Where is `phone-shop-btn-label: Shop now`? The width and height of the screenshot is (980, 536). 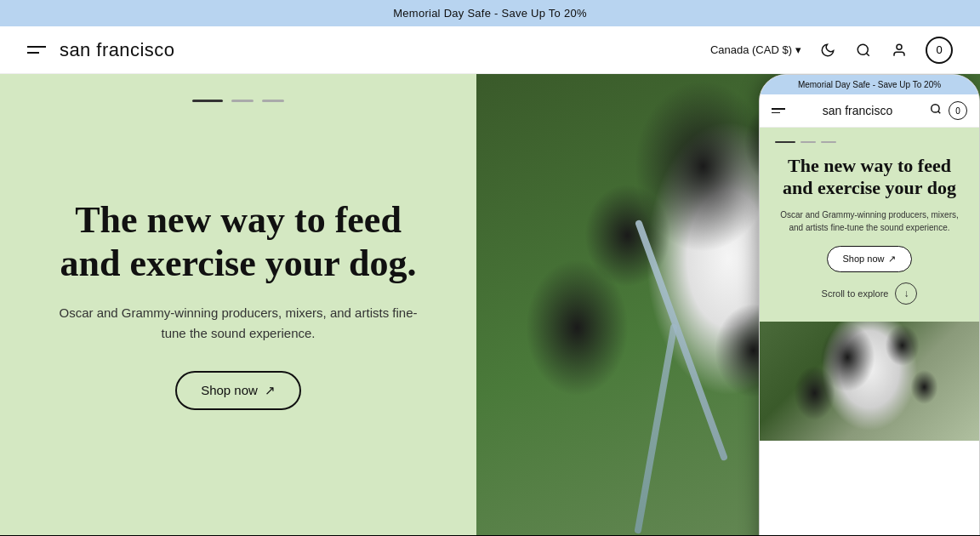
phone-shop-btn-label: Shop now is located at coordinates (864, 259).